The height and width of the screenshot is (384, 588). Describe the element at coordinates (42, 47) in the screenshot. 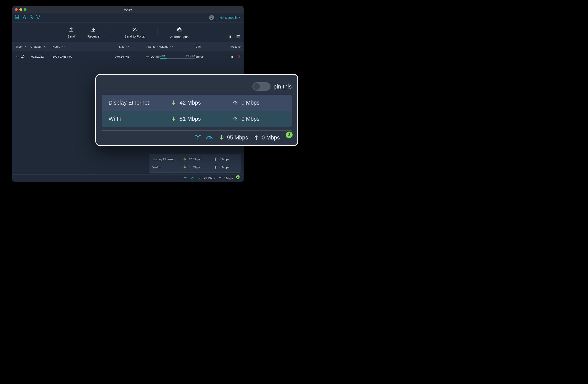

I see `col-created: Created▲▼` at that location.